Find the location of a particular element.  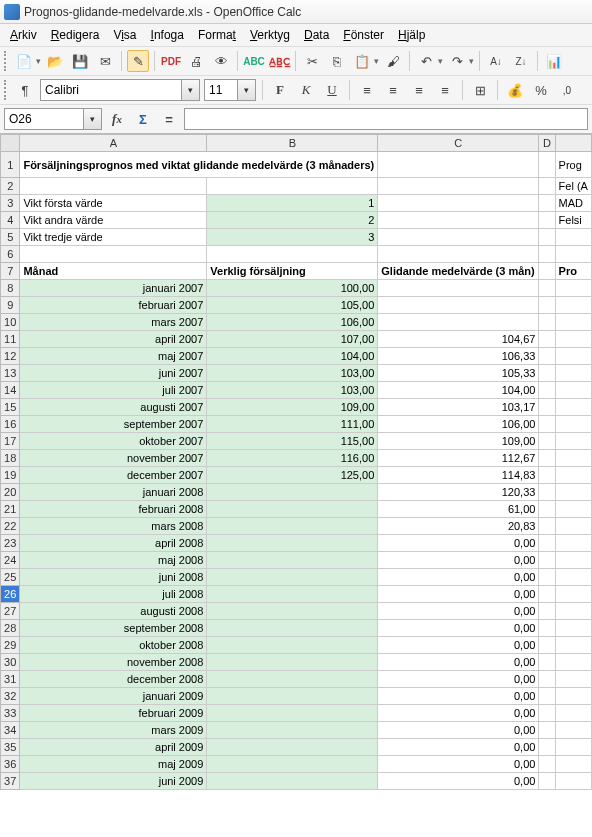

row-header: 27 is located at coordinates (10, 612).